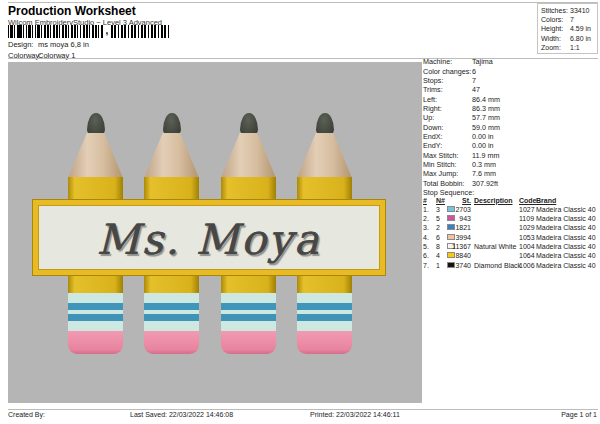 The image size is (600, 424). I want to click on thread-code: 1109, so click(526, 218).